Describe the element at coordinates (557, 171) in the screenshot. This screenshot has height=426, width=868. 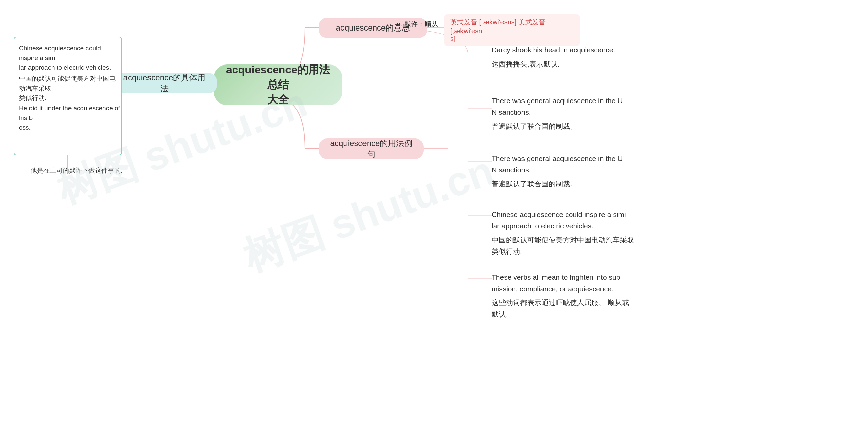
I see `right-item-3: There was general acquiescence in the UN…` at that location.